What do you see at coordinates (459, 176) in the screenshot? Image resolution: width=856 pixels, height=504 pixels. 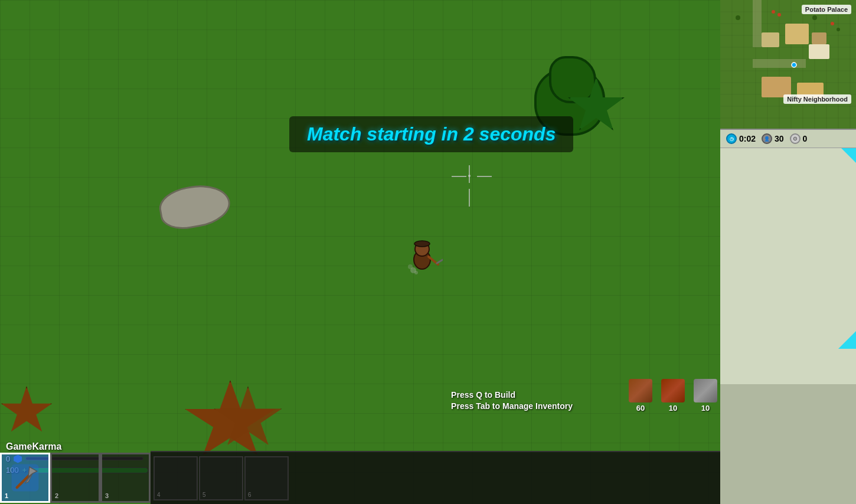 I see `crosshair-h-left` at bounding box center [459, 176].